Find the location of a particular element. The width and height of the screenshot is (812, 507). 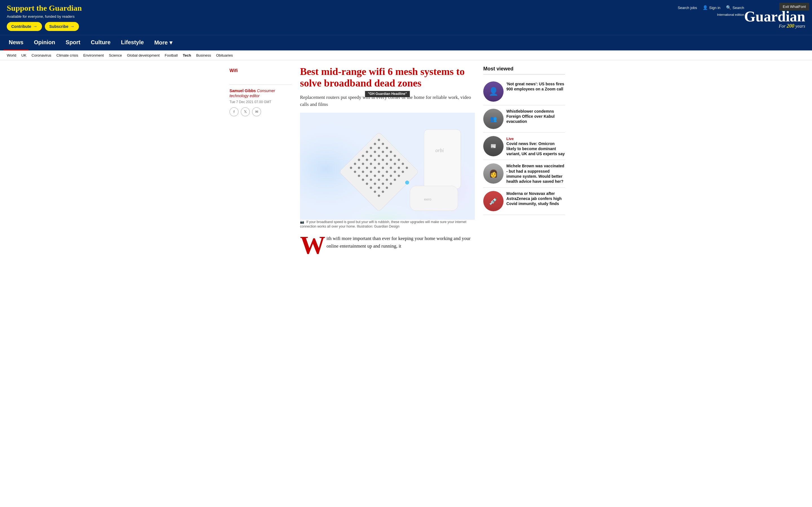

top-banner: Support the Guardian Available for every… is located at coordinates (406, 17).